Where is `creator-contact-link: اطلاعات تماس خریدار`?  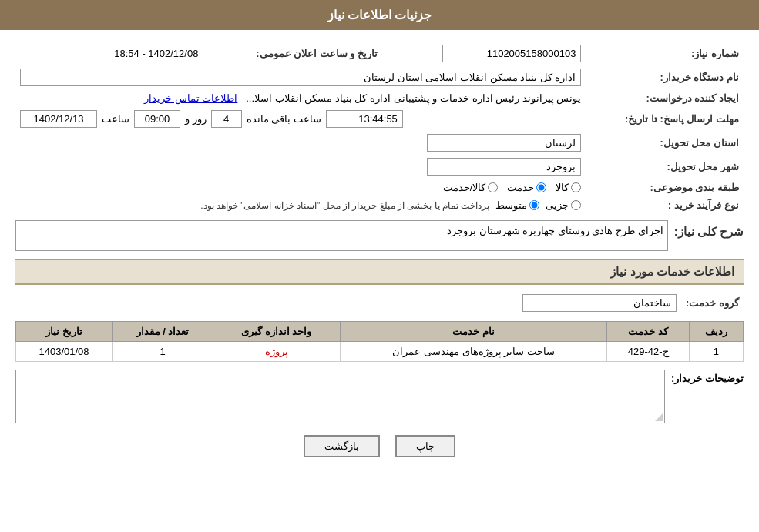
creator-contact-link: اطلاعات تماس خریدار is located at coordinates (191, 99).